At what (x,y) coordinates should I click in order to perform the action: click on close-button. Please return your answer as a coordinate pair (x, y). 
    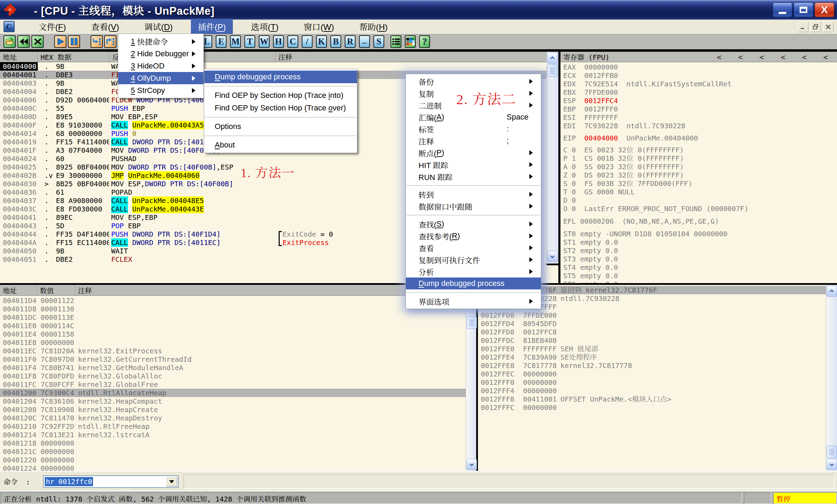
    Looking at the image, I should click on (38, 42).